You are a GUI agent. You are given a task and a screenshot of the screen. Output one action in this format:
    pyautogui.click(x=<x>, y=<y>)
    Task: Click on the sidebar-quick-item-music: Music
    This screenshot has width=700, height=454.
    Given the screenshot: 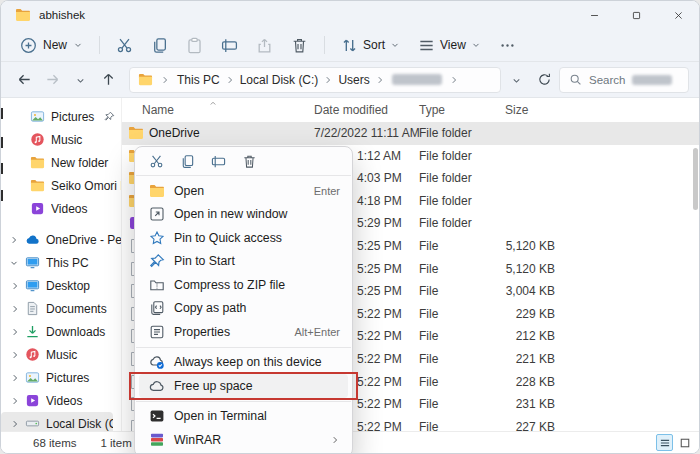 What is the action you would take?
    pyautogui.click(x=61, y=140)
    